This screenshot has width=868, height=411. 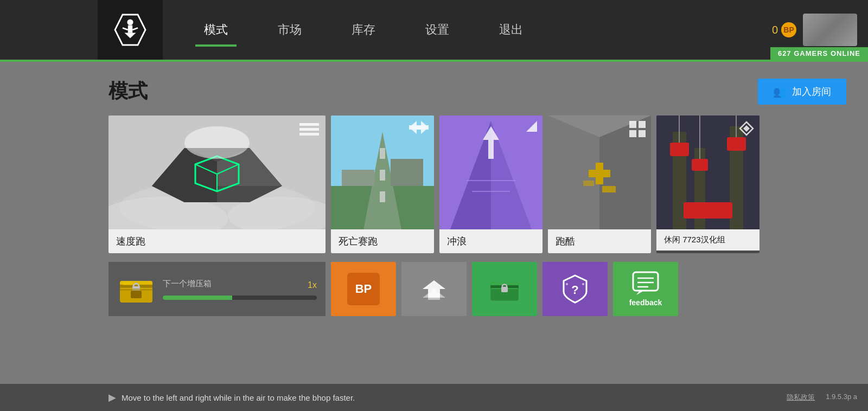 I want to click on nav-item-exit: 退出, so click(x=511, y=30).